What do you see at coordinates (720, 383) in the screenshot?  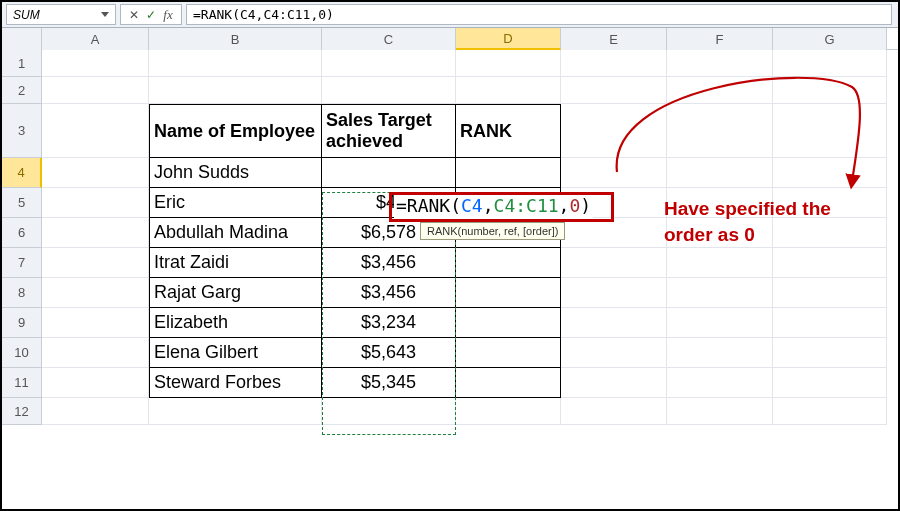 I see `cell-F11` at bounding box center [720, 383].